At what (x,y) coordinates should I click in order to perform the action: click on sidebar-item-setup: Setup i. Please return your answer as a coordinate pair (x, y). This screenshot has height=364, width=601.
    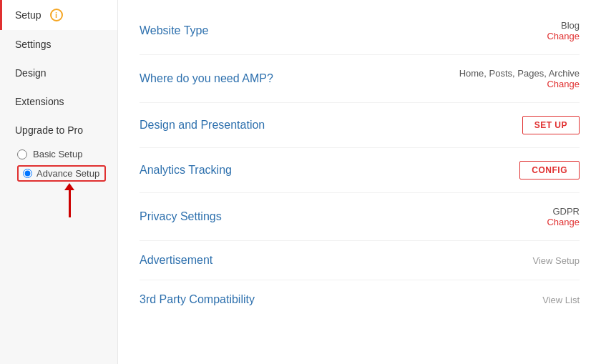
    Looking at the image, I should click on (59, 15).